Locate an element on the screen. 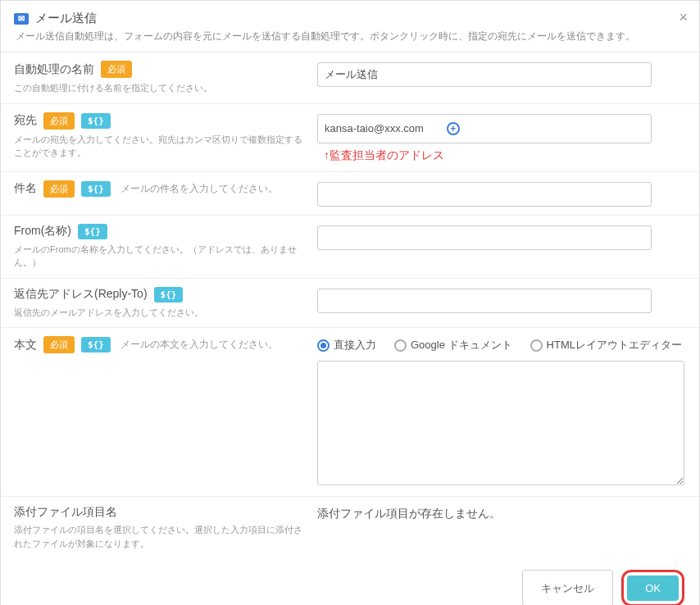 The width and height of the screenshot is (700, 605). to-input-box: kansa-taio@xxx.com + is located at coordinates (484, 129).